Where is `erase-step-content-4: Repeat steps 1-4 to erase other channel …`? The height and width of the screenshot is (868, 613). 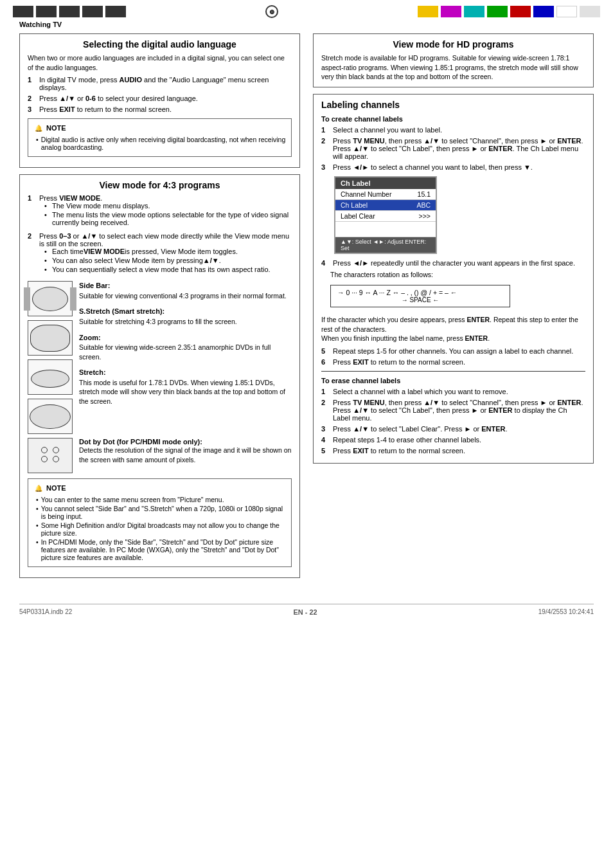 erase-step-content-4: Repeat steps 1-4 to erase other channel … is located at coordinates (459, 440).